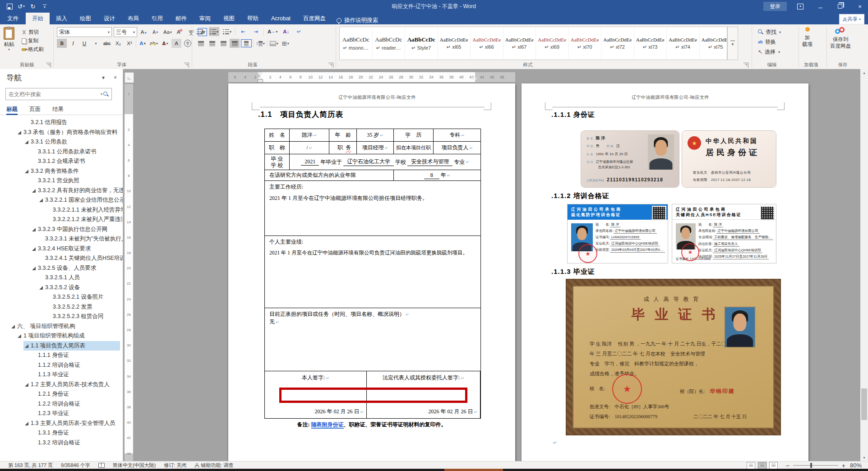 The width and height of the screenshot is (868, 471). Describe the element at coordinates (21, 6) in the screenshot. I see `undo-button: ↺▾` at that location.